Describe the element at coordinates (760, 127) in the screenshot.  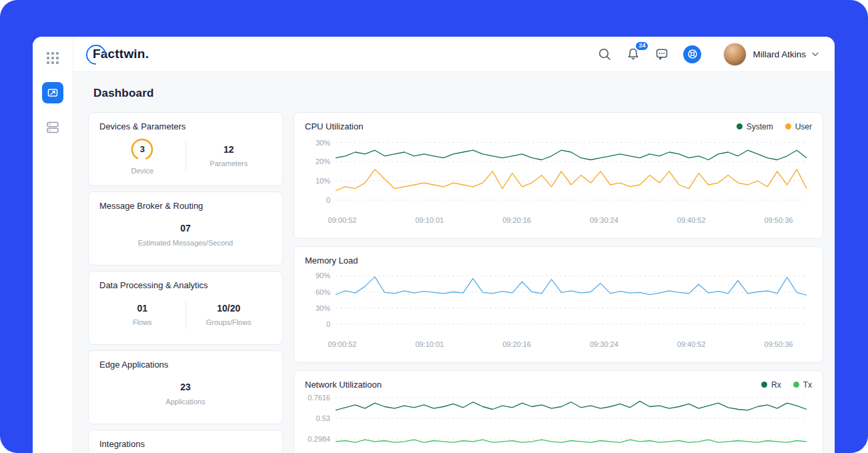
I see `legend-label: System` at that location.